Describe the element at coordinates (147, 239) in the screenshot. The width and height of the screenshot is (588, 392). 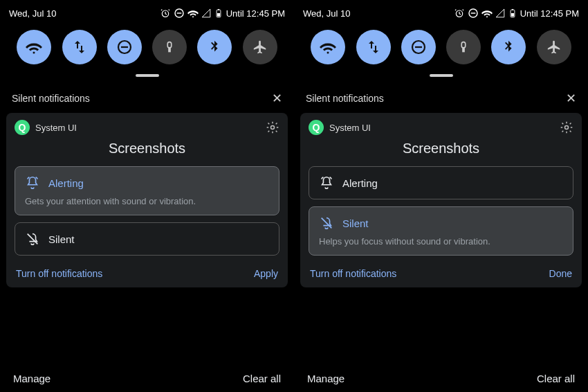
I see `option-silent: Silent` at that location.